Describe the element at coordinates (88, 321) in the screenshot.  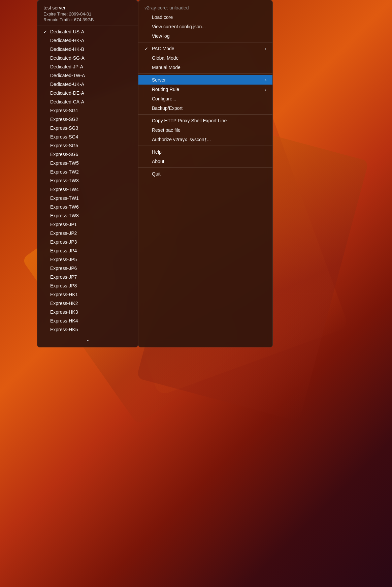
I see `server-item: Express-HK4` at that location.